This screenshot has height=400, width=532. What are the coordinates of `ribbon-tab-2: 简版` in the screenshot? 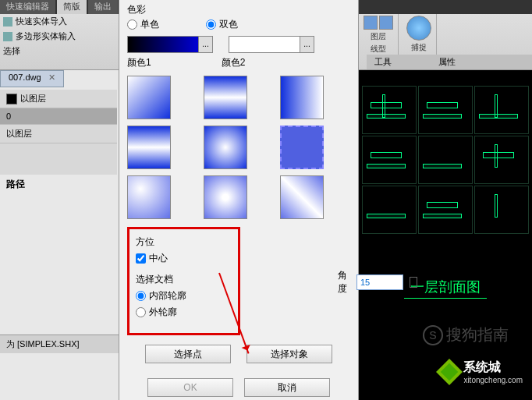 It's located at (72, 7).